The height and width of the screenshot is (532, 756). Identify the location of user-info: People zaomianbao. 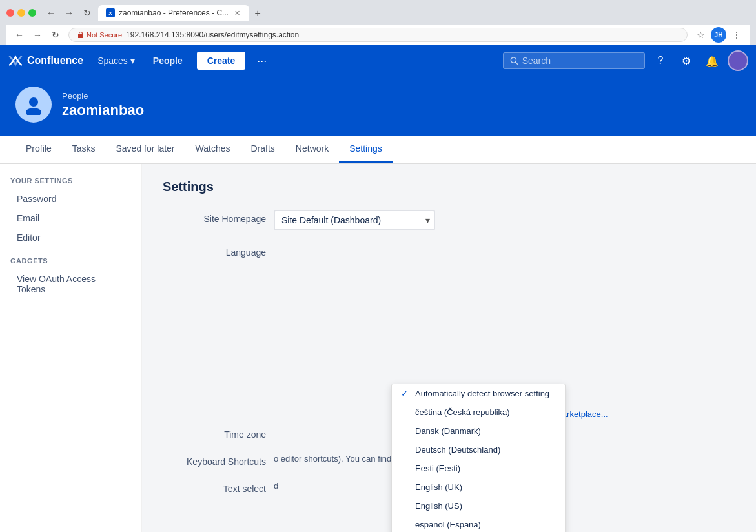
(103, 105).